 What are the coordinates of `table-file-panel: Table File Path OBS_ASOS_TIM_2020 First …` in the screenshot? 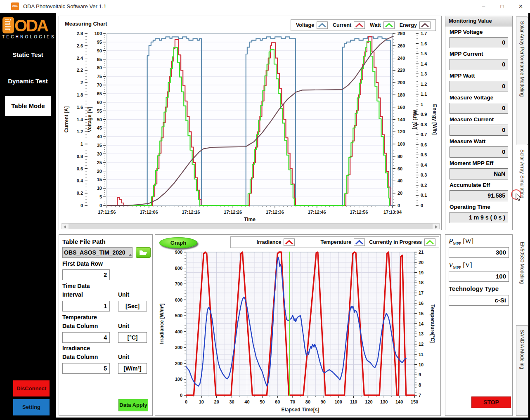 It's located at (106, 325).